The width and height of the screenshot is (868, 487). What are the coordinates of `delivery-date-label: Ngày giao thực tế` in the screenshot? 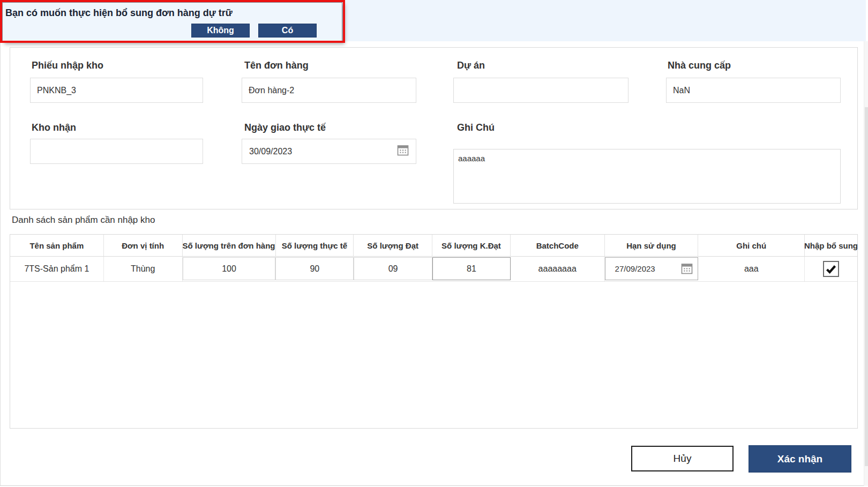 It's located at (285, 128).